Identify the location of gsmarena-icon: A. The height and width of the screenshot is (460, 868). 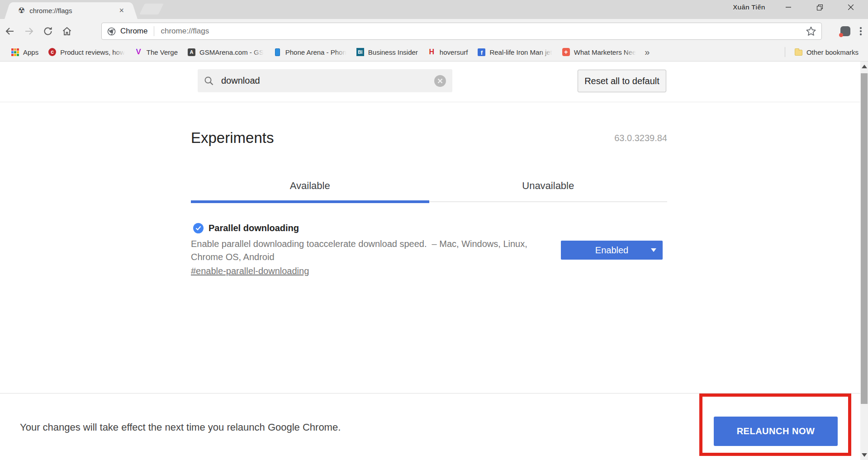
(192, 52).